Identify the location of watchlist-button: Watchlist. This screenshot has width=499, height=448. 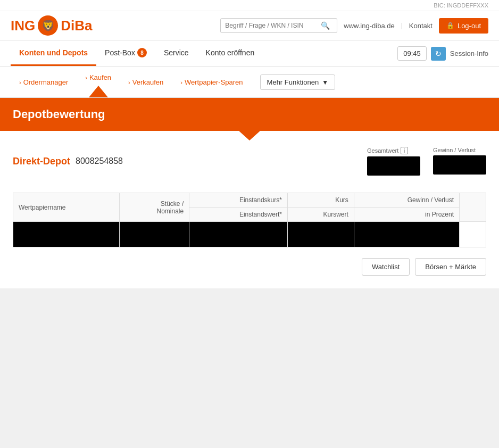
(386, 267).